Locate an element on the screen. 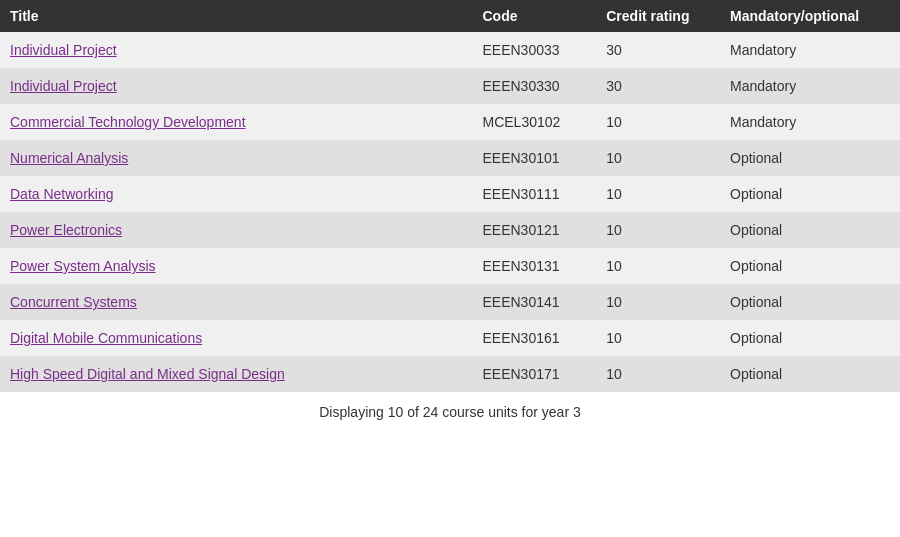 This screenshot has height=537, width=900. cell-code: EEEN30033 is located at coordinates (535, 50).